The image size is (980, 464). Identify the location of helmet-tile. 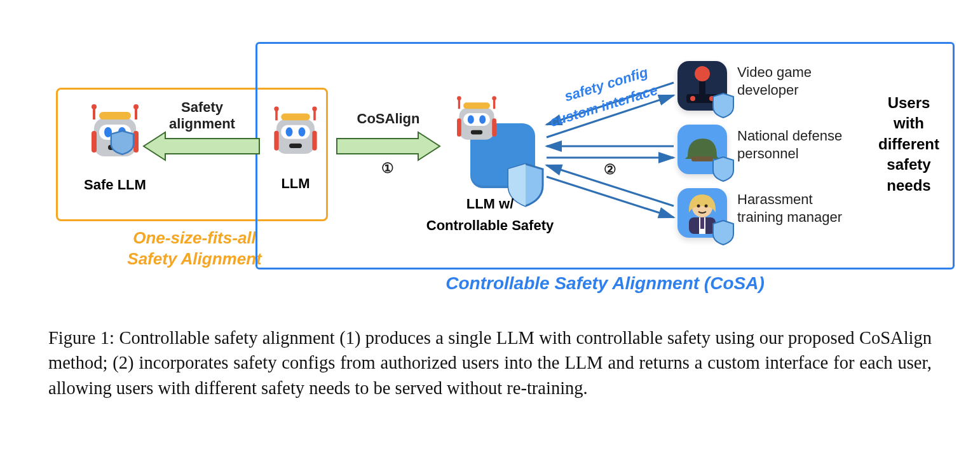
(702, 149).